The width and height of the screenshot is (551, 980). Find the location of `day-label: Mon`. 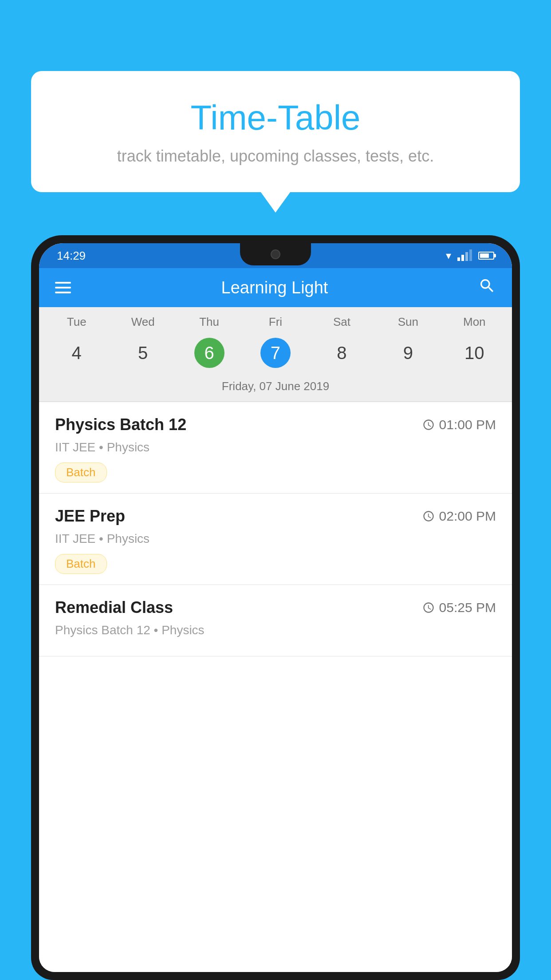

day-label: Mon is located at coordinates (475, 322).